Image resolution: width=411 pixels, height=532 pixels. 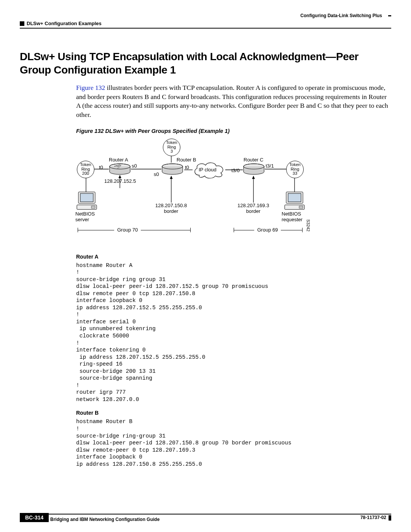 I want to click on router-b-ip: 128.207.150.8 border, so click(x=171, y=208).